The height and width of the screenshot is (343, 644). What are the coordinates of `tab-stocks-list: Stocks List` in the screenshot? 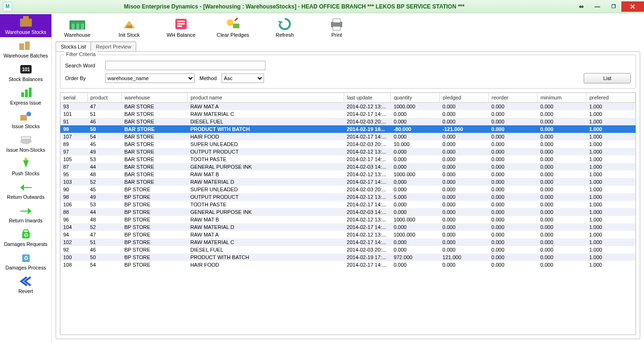 It's located at (74, 46).